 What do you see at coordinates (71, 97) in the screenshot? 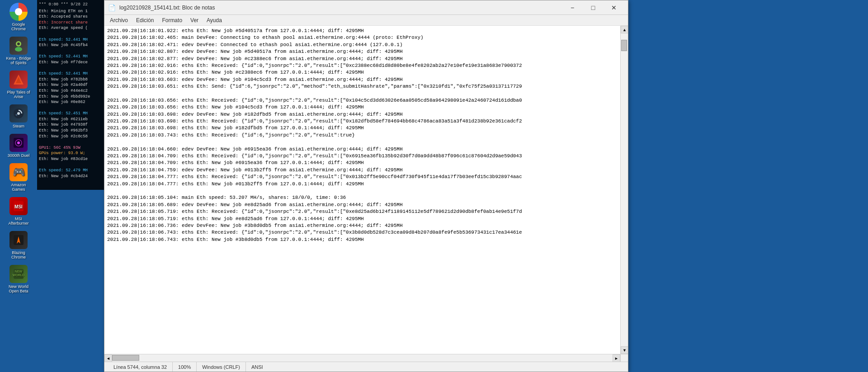
I see `console-line-13: Eth: New job #bbd992e` at bounding box center [71, 97].